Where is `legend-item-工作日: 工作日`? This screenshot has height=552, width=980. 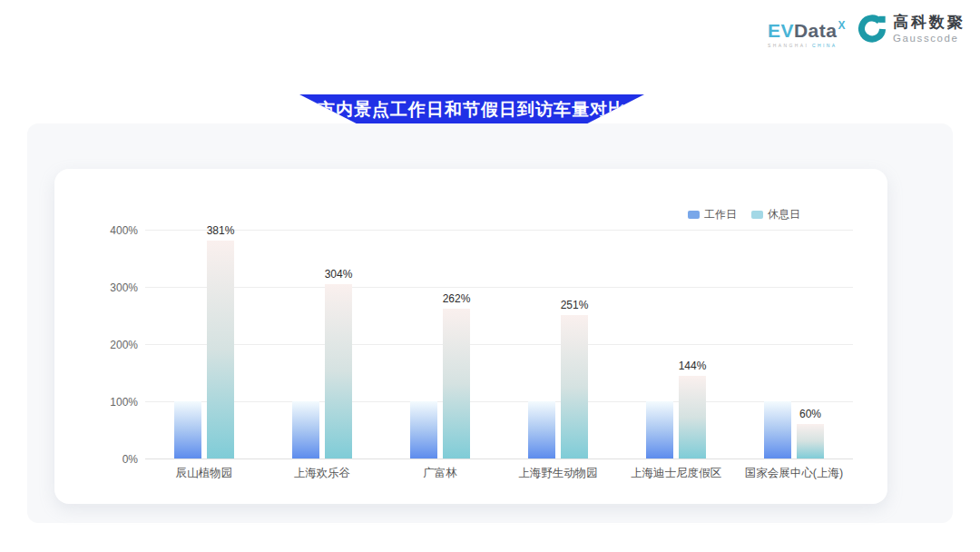
legend-item-工作日: 工作日 is located at coordinates (712, 214).